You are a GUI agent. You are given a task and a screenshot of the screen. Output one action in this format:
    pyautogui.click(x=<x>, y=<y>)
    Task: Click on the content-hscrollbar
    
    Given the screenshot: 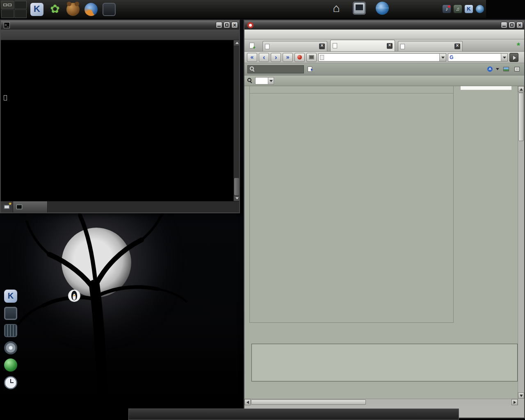 What is the action you would take?
    pyautogui.click(x=381, y=402)
    